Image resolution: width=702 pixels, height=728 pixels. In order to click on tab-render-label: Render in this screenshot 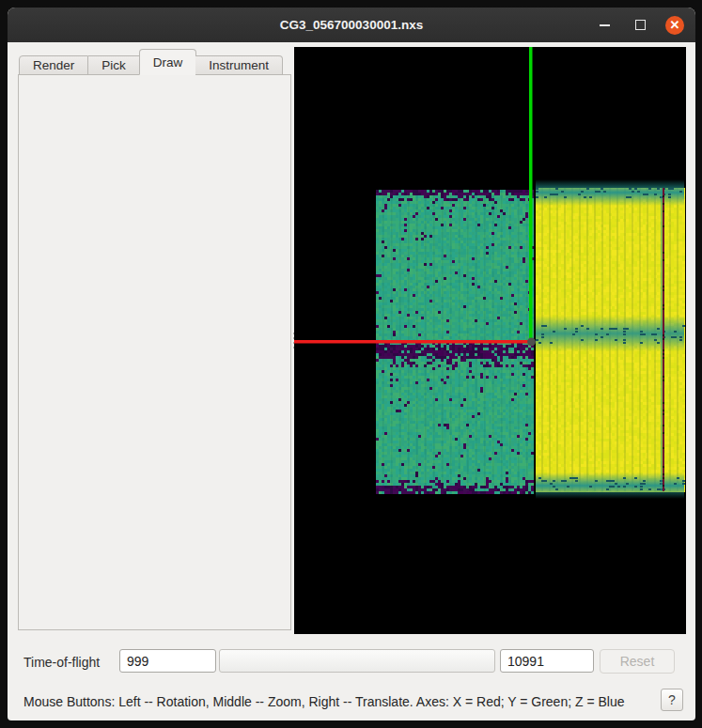, I will do `click(54, 66)`.